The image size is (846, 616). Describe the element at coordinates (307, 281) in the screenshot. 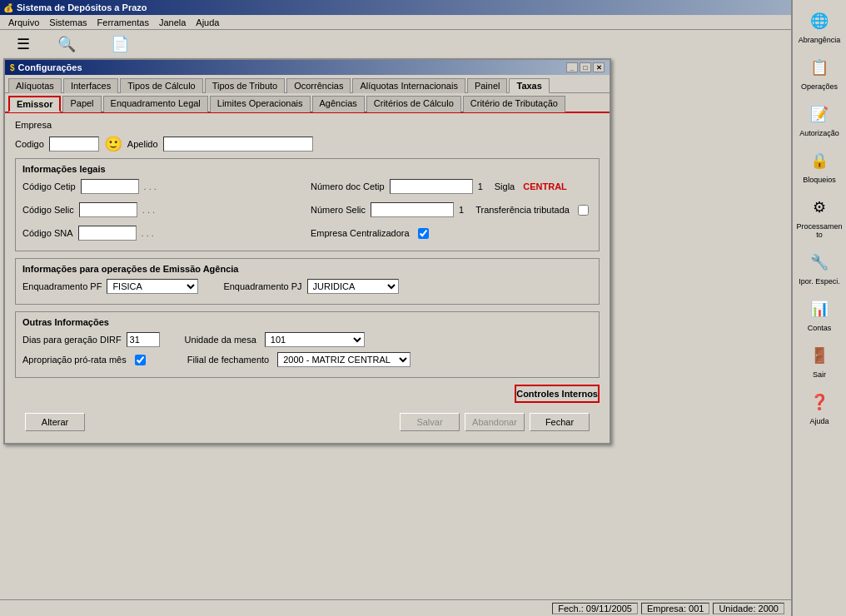

I see `informacoes-emissao-section: Informações para operações de Emissão Ag…` at that location.